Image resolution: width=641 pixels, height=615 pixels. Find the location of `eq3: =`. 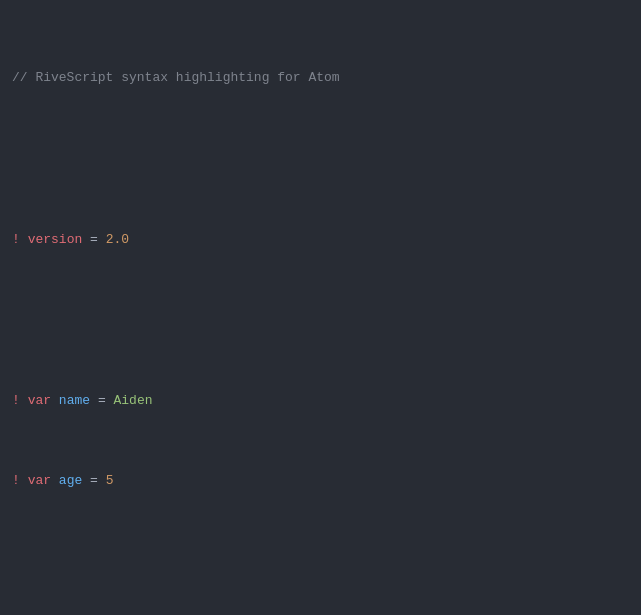

eq3: = is located at coordinates (98, 480).